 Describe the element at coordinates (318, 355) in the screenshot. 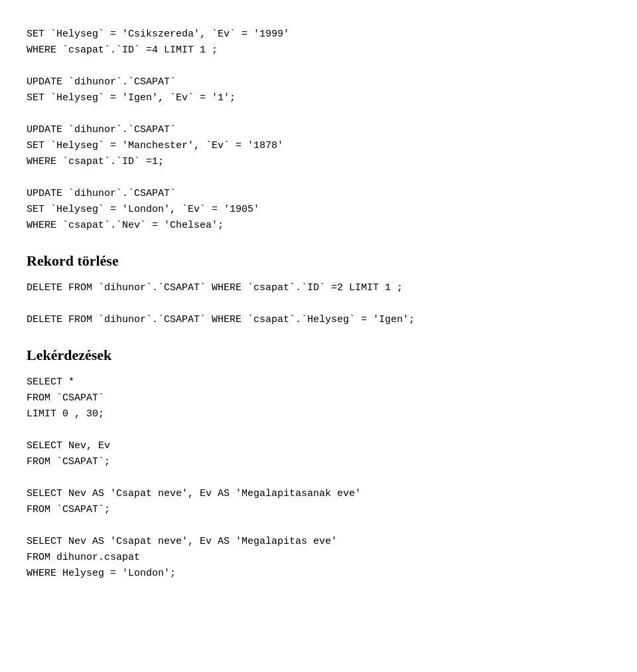

I see `section-heading-3: Lekérdezések` at that location.